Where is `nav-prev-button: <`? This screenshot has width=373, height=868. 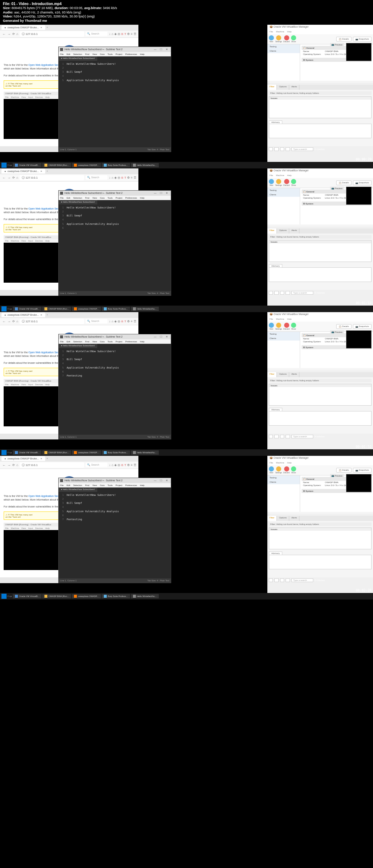
nav-prev-button: < is located at coordinates (276, 293).